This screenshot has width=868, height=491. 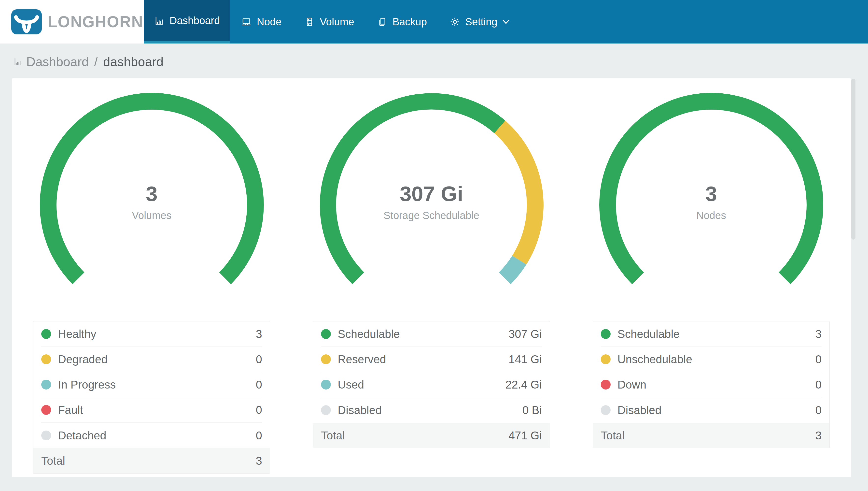 What do you see at coordinates (152, 410) in the screenshot?
I see `legend-row: Fault 0` at bounding box center [152, 410].